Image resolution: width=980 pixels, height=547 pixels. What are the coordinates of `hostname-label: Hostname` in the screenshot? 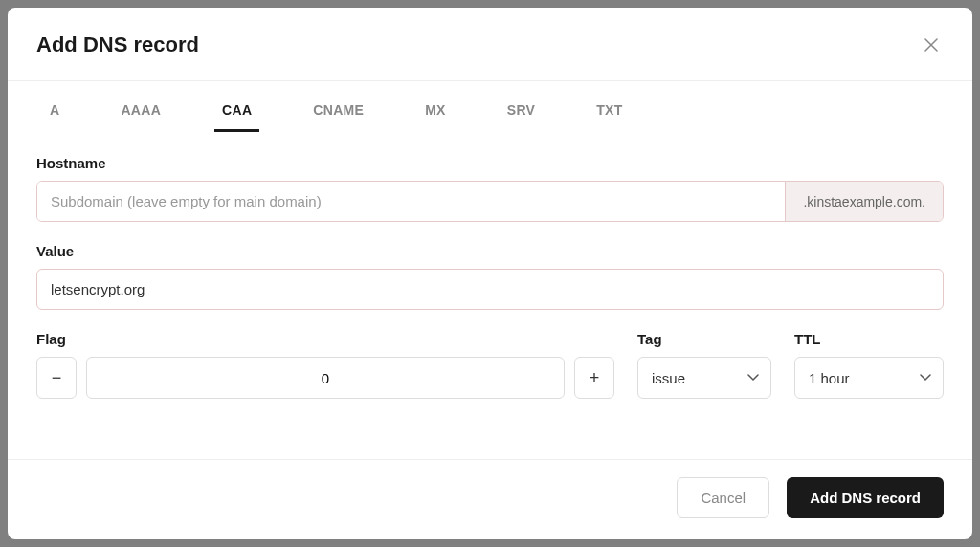 It's located at (490, 163).